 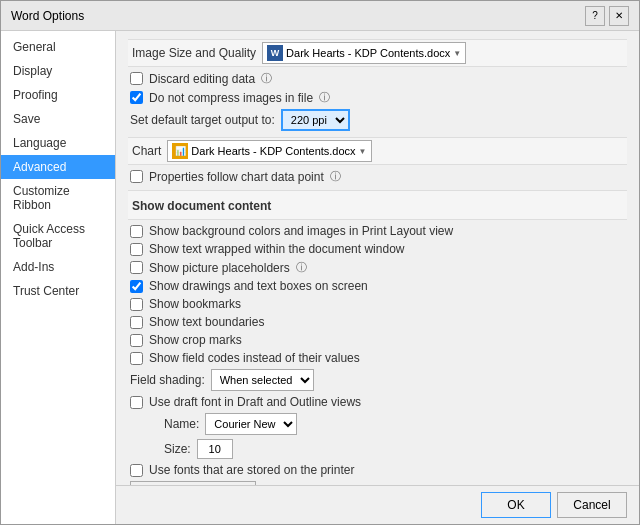 What do you see at coordinates (236, 177) in the screenshot?
I see `properties-follow-label: Properties follow chart data point` at bounding box center [236, 177].